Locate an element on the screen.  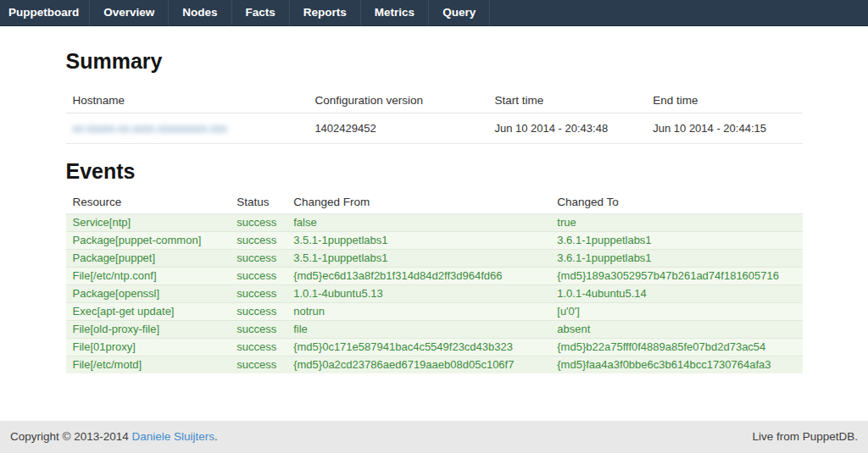
summary-col-config-version: Configuration version is located at coordinates (398, 97).